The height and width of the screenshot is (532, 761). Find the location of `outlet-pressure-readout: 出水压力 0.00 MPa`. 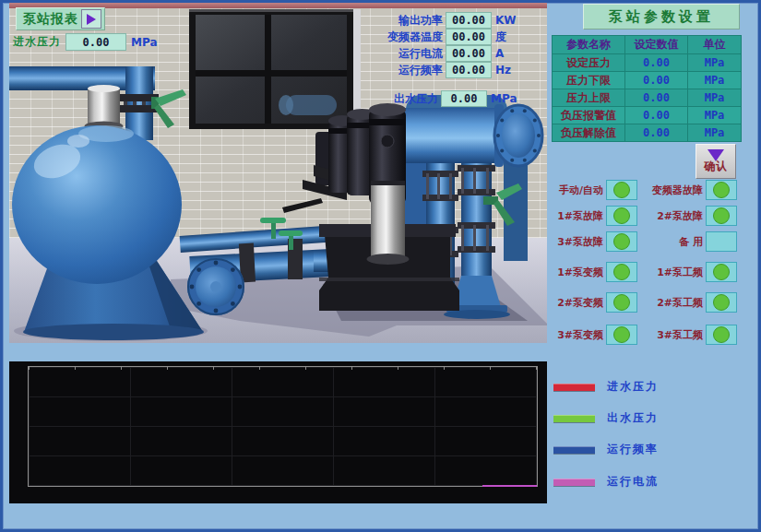

outlet-pressure-readout: 出水压力 0.00 MPa is located at coordinates (422, 99).